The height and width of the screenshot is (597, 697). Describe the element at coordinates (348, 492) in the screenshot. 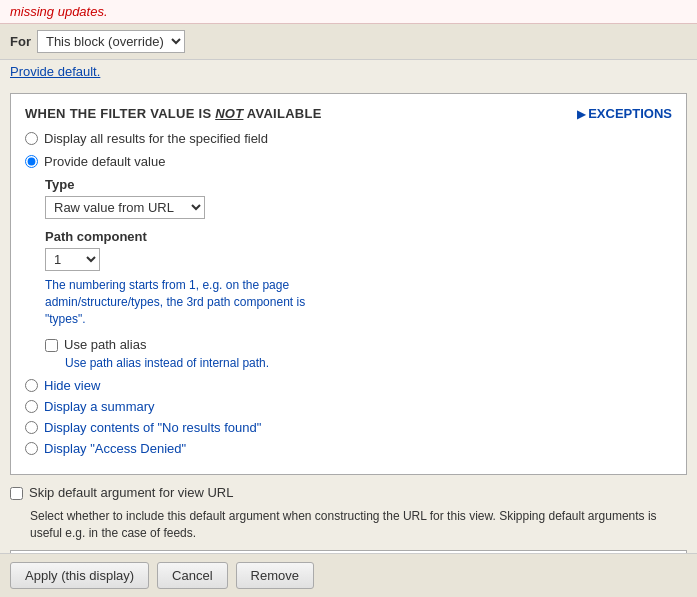

I see `skip-row: Skip default argument for view URL` at that location.